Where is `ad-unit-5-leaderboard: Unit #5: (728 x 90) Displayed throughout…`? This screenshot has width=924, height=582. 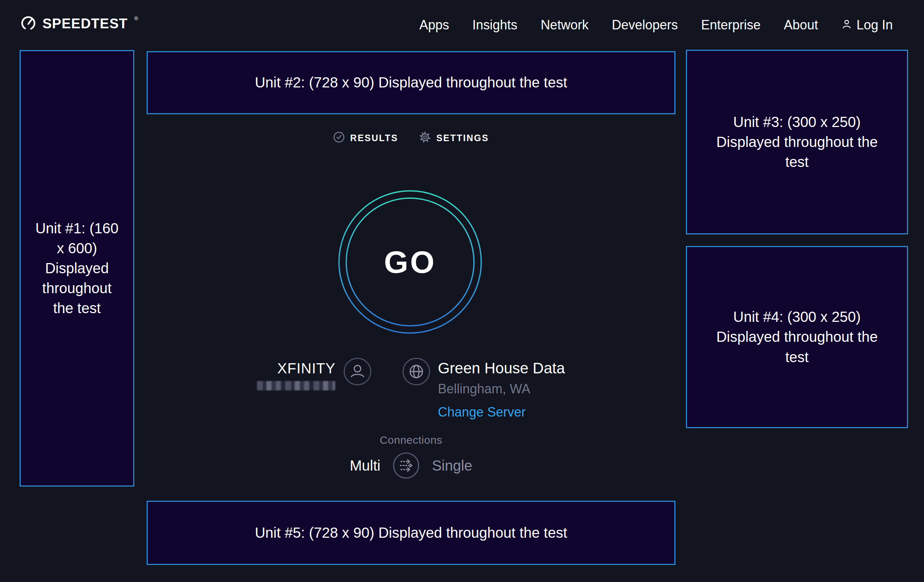 ad-unit-5-leaderboard: Unit #5: (728 x 90) Displayed throughout… is located at coordinates (411, 533).